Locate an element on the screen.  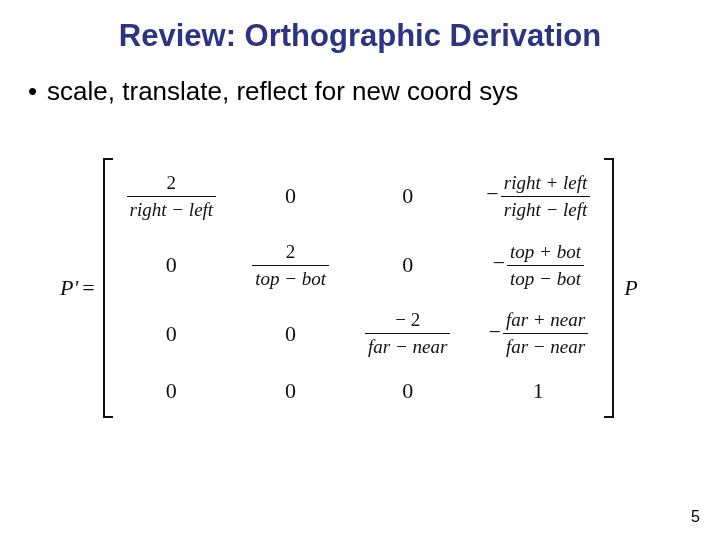
fraction-numerator: − 2 is located at coordinates (408, 320).